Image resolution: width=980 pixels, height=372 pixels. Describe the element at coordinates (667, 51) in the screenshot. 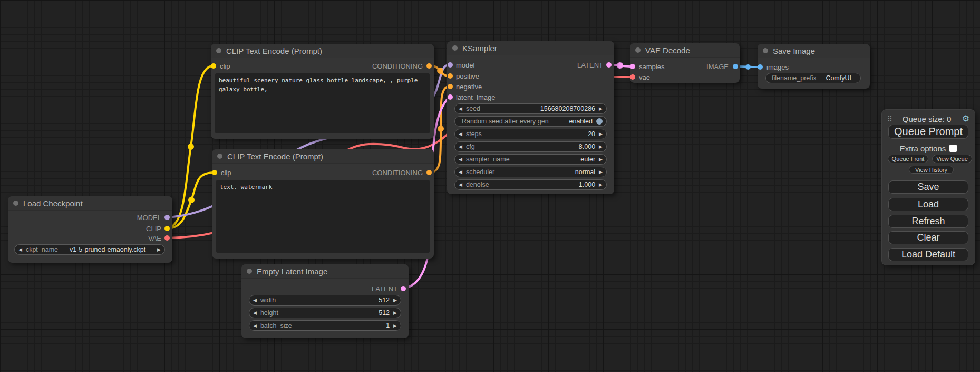

I see `node-title: VAE Decode` at that location.